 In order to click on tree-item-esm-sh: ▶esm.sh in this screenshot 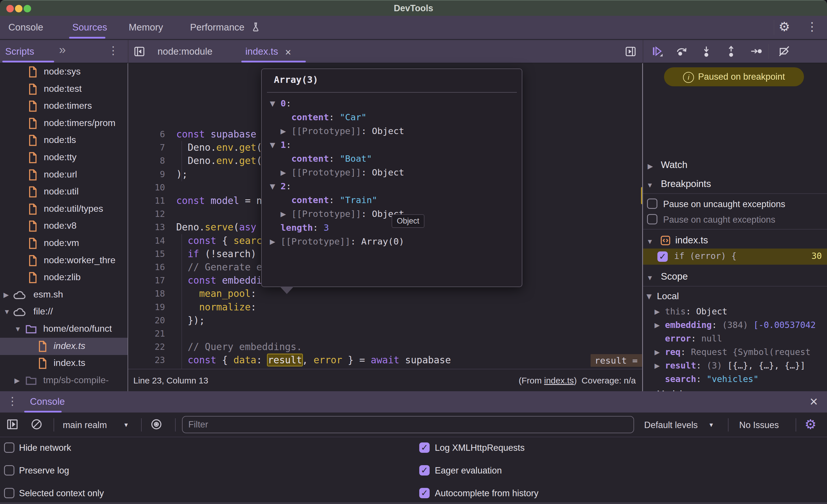, I will do `click(64, 295)`.